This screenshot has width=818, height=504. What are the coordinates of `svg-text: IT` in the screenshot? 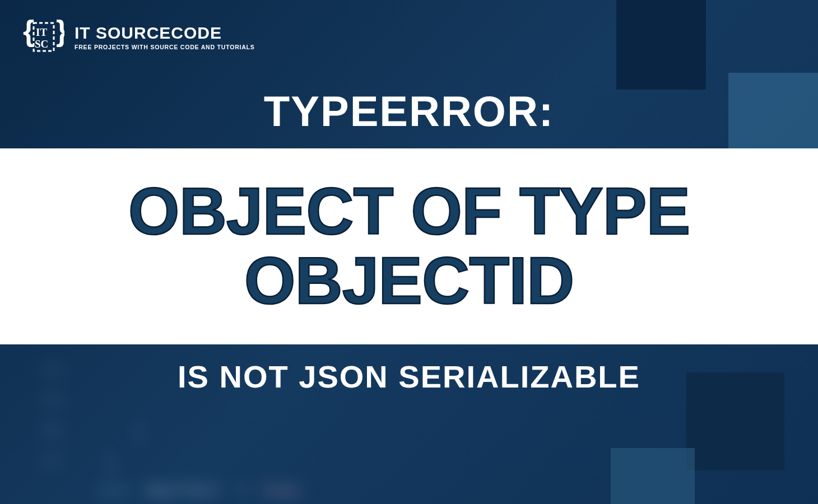 It's located at (41, 32).